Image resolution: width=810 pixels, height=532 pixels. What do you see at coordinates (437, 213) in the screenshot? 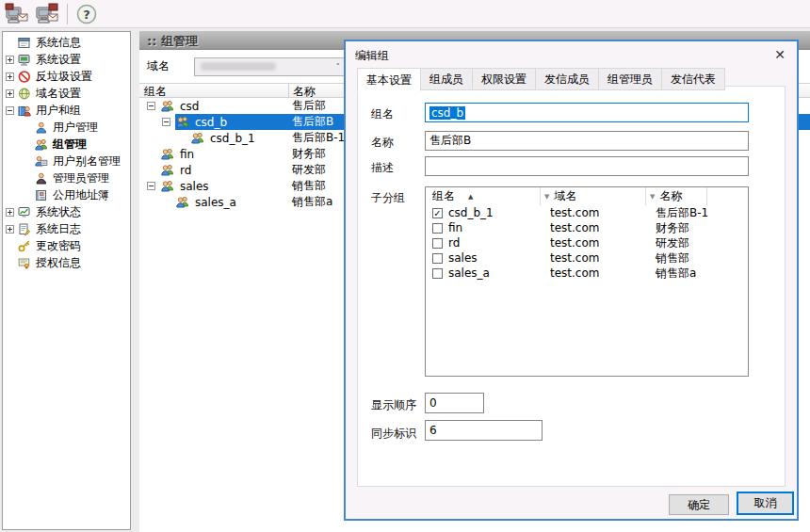
I see `checkbox-checked: ✓` at bounding box center [437, 213].